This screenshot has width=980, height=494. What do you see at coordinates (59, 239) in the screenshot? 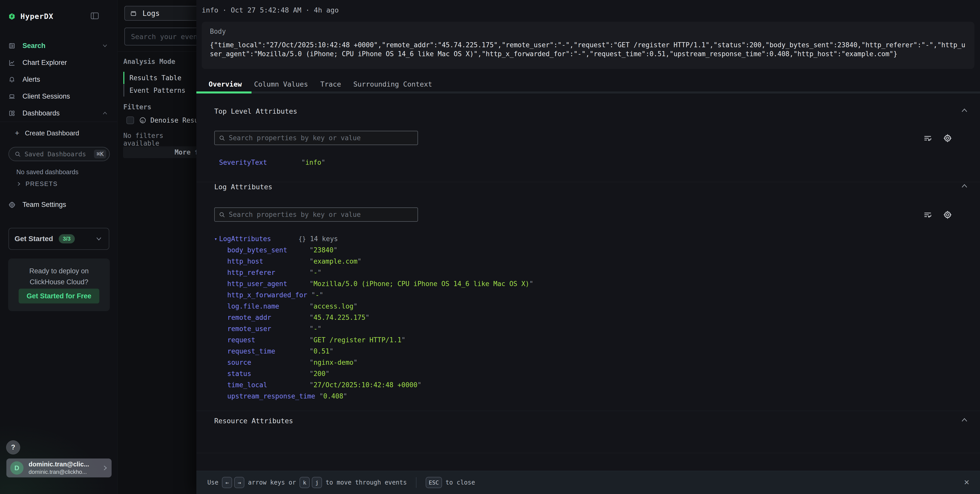
I see `get-started-collapsible: Get Started 3/3` at bounding box center [59, 239].